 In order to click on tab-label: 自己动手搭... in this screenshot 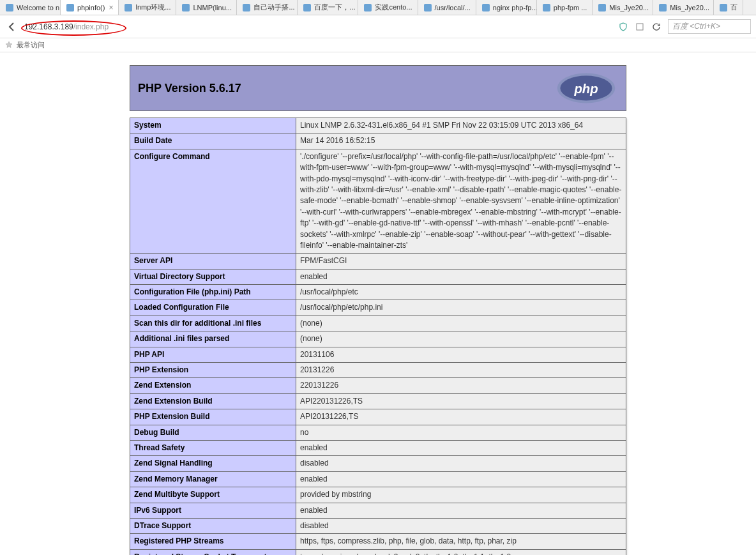, I will do `click(274, 8)`.